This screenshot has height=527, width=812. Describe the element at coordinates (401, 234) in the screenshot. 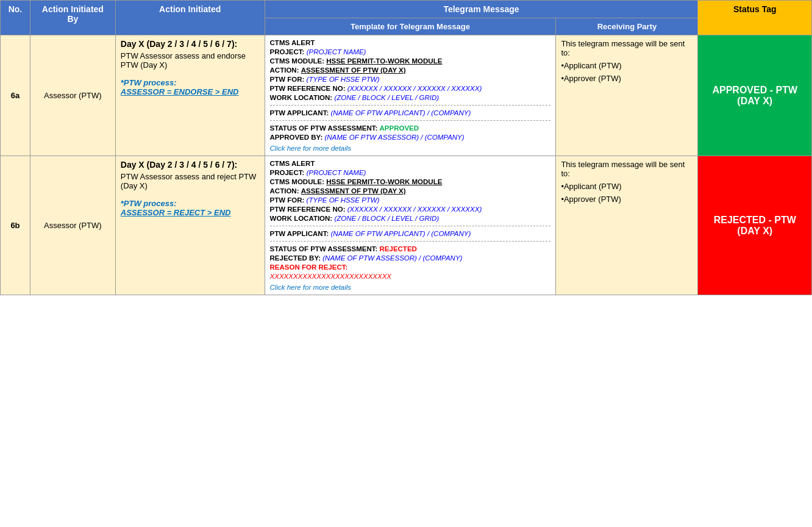

I see `tpl-applicant-val-6b: (NAME OF PTW APPLICANT) / (COMPANY)` at that location.